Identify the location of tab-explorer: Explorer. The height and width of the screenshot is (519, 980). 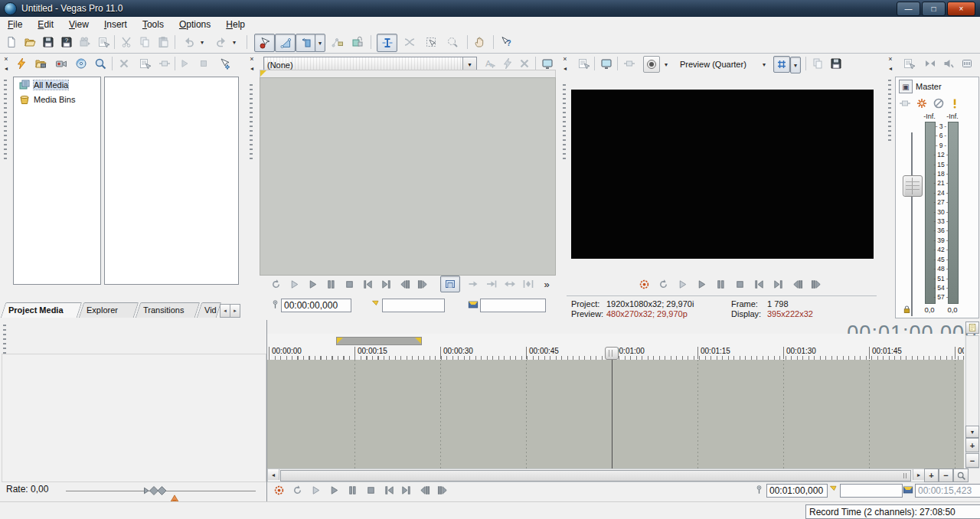
(109, 310).